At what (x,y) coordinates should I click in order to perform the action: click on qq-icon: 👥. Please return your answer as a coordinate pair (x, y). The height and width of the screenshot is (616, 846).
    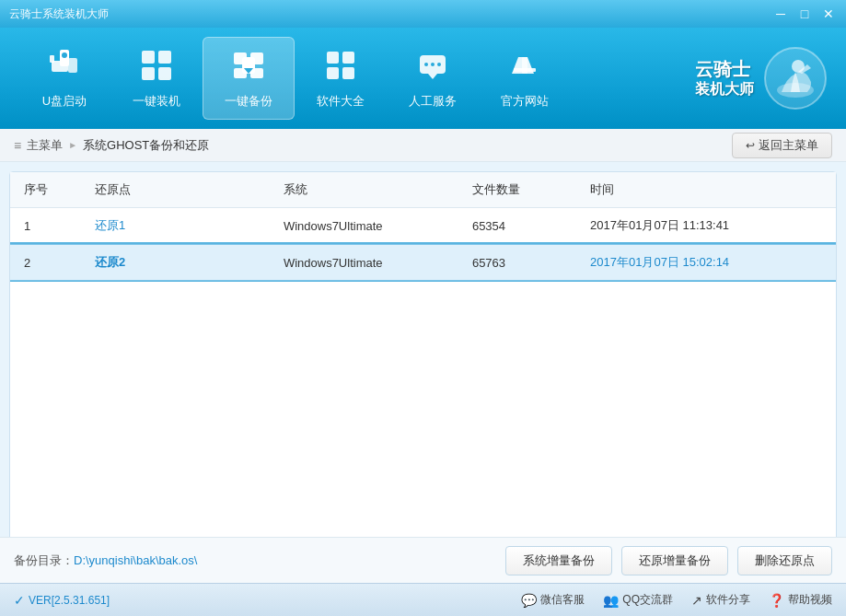
    Looking at the image, I should click on (611, 600).